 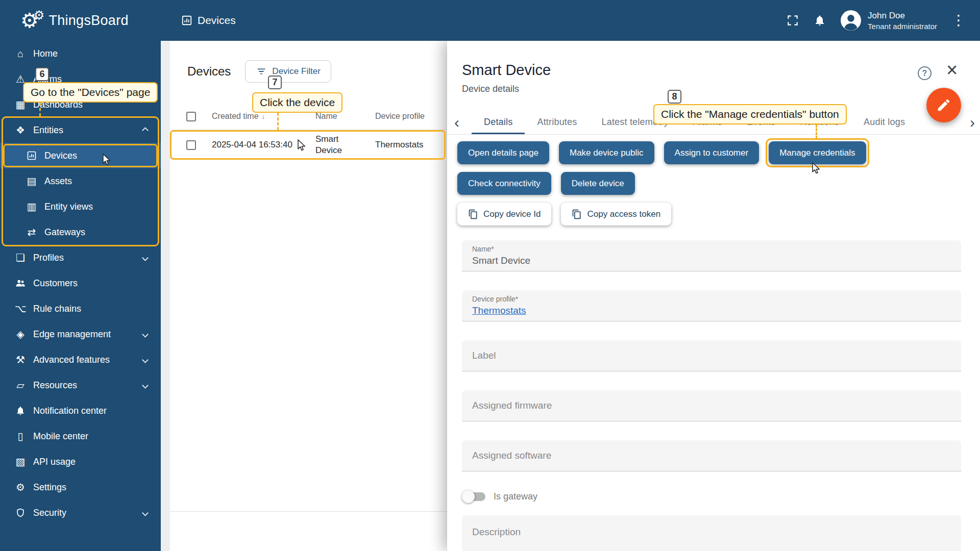 I want to click on sidebar-item-devices: Devices, so click(x=81, y=156).